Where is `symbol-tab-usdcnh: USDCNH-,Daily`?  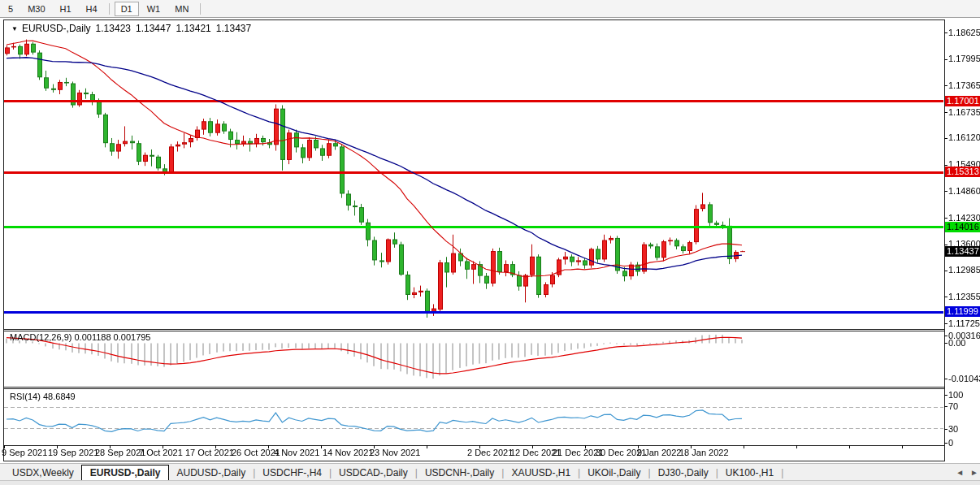
symbol-tab-usdcnh: USDCNH-,Daily is located at coordinates (460, 473).